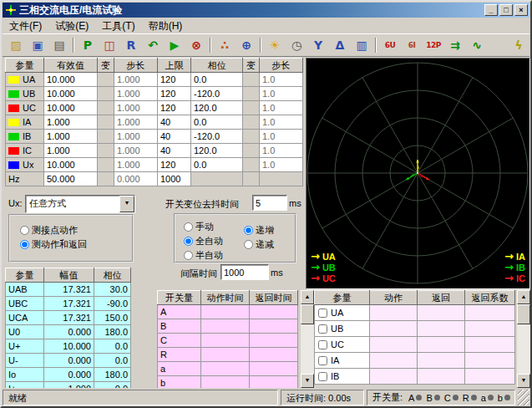  What do you see at coordinates (88, 45) in the screenshot?
I see `p-meter-icon: P` at bounding box center [88, 45].